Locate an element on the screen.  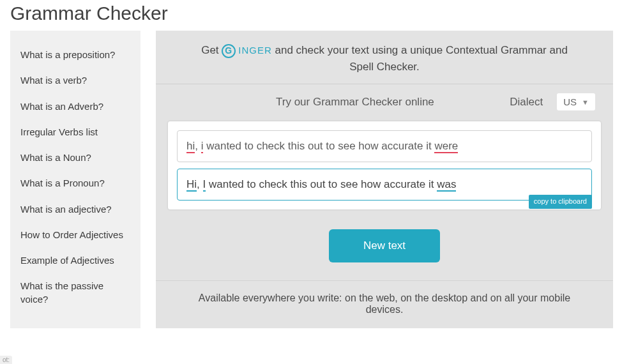
try-label: Try our Grammar Checker online is located at coordinates (355, 102).